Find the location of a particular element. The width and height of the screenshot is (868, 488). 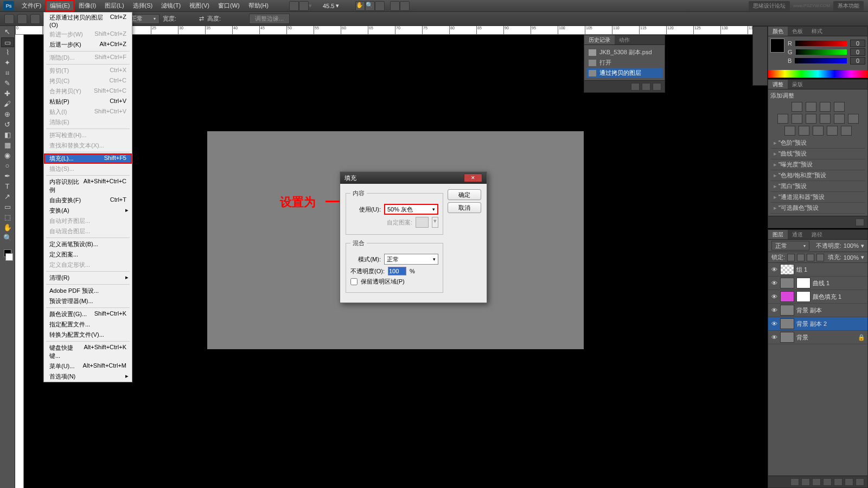

sel-rect-icon is located at coordinates (22, 19).